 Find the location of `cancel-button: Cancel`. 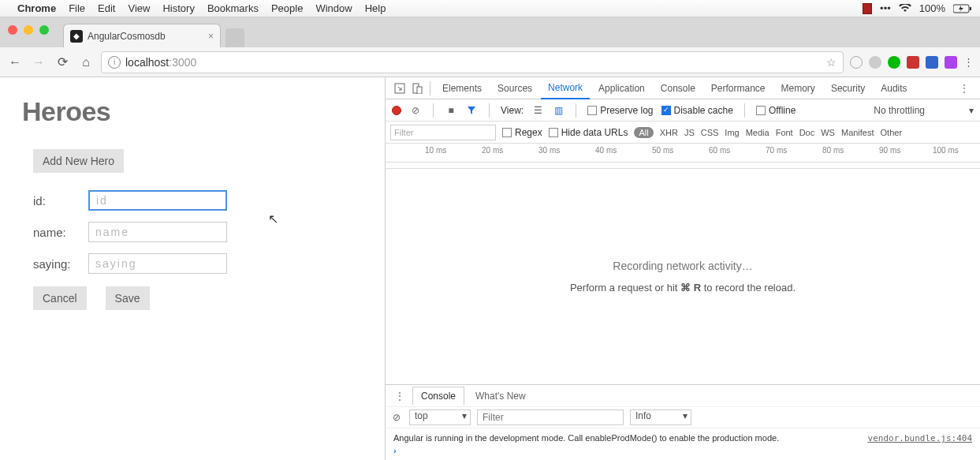

cancel-button: Cancel is located at coordinates (60, 298).